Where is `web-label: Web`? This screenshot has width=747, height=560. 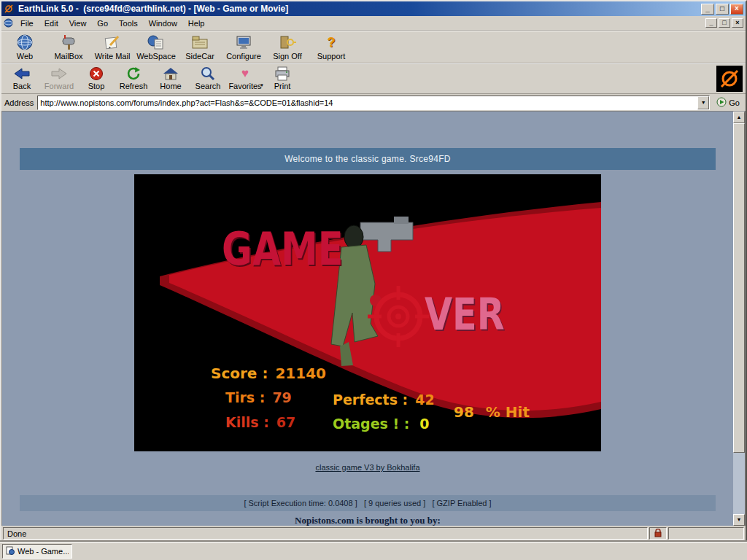
web-label: Web is located at coordinates (25, 56).